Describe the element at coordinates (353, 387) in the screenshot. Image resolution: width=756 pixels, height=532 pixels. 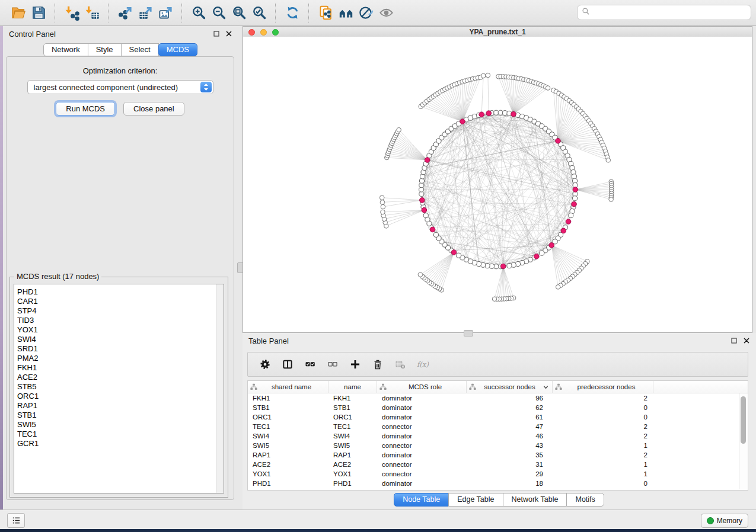
I see `column-header-name: name` at that location.